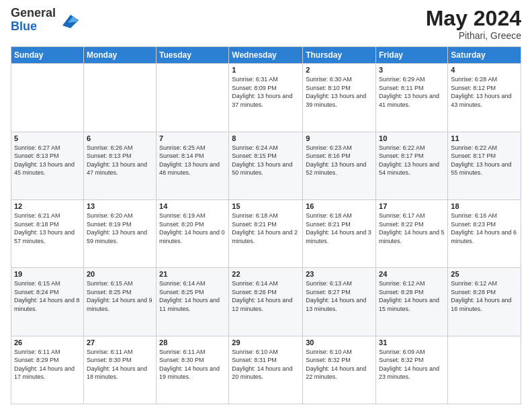 This screenshot has height=411, width=532. What do you see at coordinates (120, 296) in the screenshot?
I see `day-info: Sunrise: 6:15 AM Sunset: 8:25 PM Dayligh…` at bounding box center [120, 296].